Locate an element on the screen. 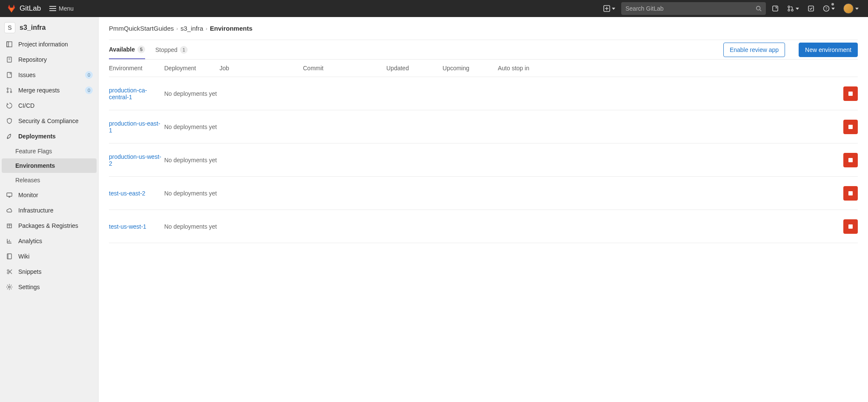 The width and height of the screenshot is (868, 402). table-header: Environment Deployment Job Commit Update… is located at coordinates (483, 68).